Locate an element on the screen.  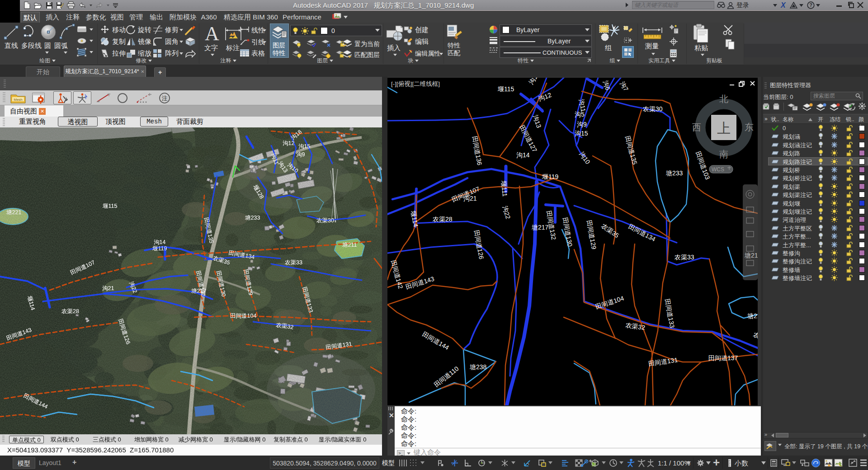
svg-text: 堰111 is located at coordinates (505, 188).